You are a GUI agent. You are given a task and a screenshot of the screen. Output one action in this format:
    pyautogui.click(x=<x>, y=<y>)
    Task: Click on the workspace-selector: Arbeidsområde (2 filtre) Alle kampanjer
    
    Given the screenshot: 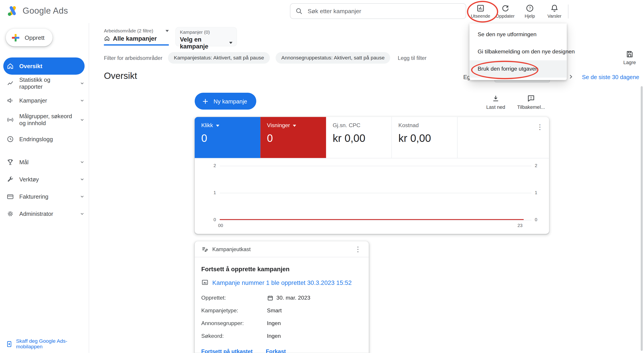 What is the action you would take?
    pyautogui.click(x=136, y=37)
    